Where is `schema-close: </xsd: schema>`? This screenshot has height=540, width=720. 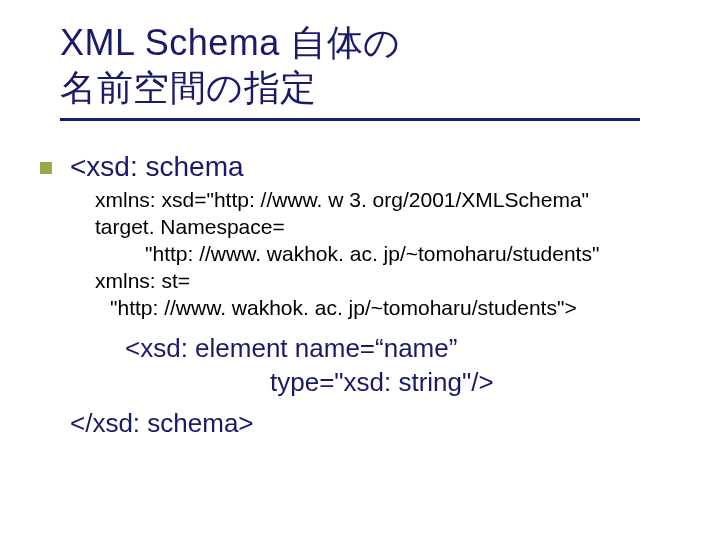 schema-close: </xsd: schema> is located at coordinates (380, 424).